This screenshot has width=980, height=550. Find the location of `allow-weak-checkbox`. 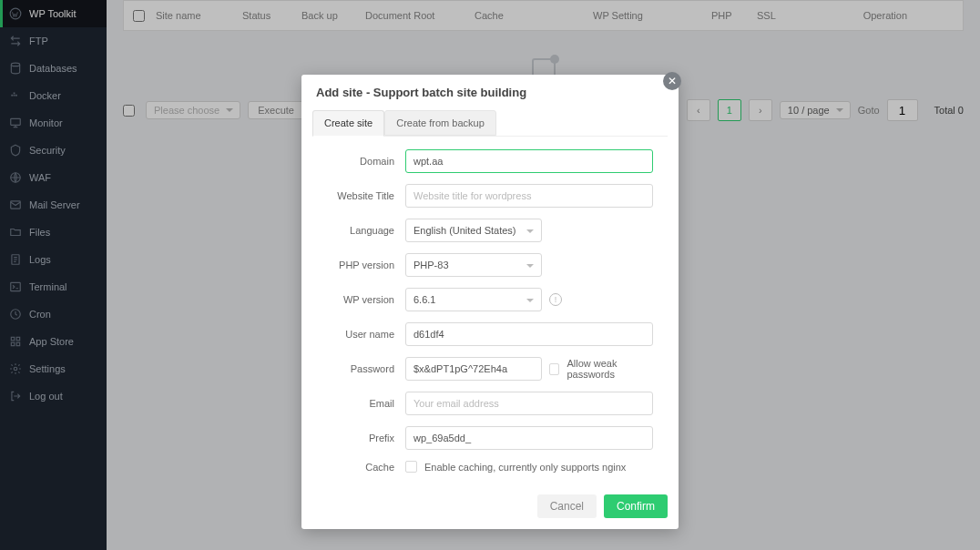

allow-weak-checkbox is located at coordinates (554, 370).